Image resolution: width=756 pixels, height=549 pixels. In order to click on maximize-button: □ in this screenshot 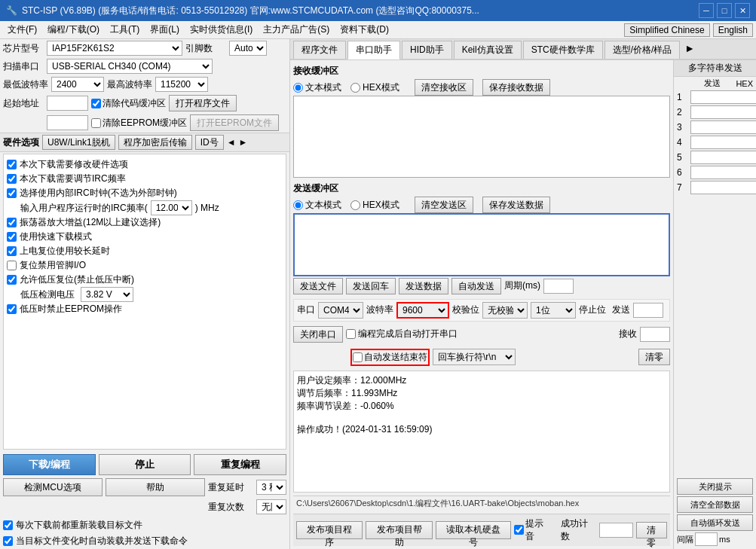, I will do `click(724, 11)`.